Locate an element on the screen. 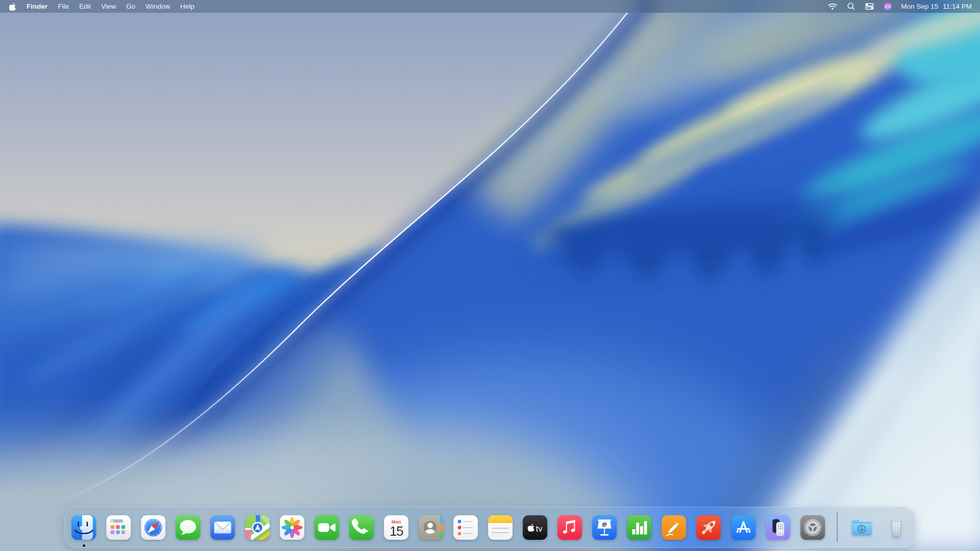 This screenshot has width=980, height=551. dock-item-keynote is located at coordinates (604, 528).